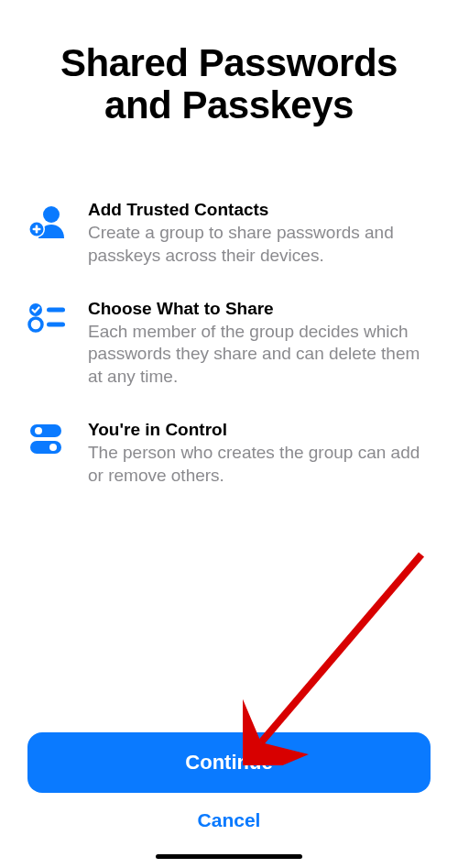 The height and width of the screenshot is (868, 458). I want to click on feature-description: The person who creates the group can add…, so click(259, 464).